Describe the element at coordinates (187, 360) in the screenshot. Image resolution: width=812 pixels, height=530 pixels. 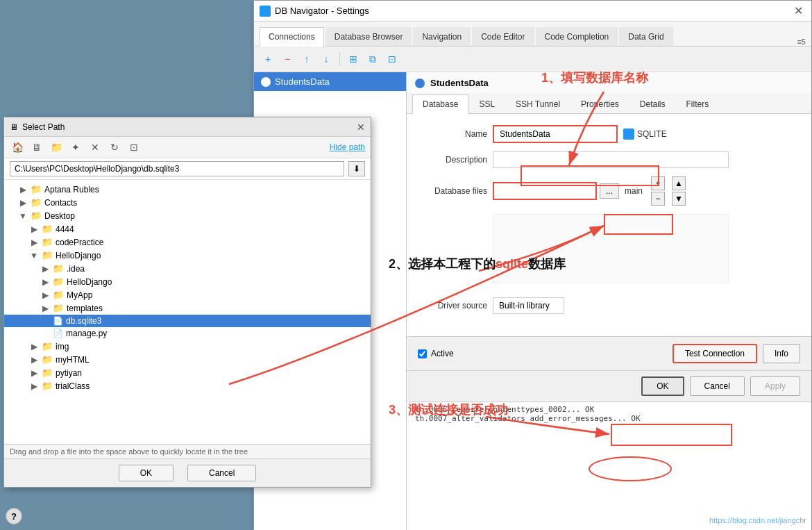
I see `tree-item-myhtml: ▶ 📁 myHTML` at that location.